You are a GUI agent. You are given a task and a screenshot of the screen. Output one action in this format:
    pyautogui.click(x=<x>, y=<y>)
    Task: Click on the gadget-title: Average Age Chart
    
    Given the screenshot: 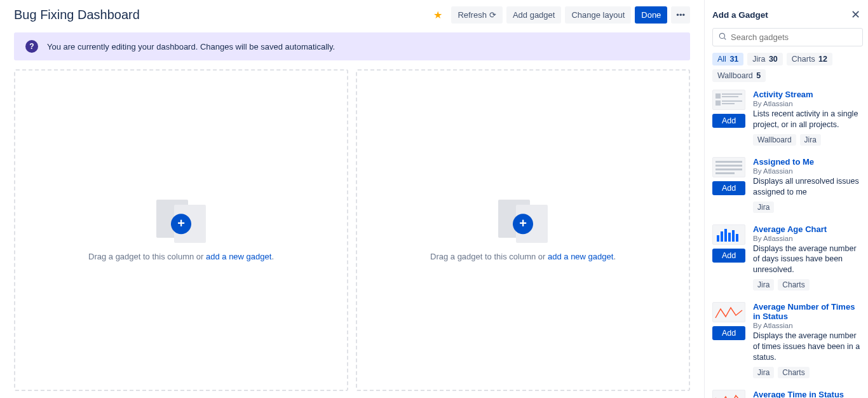 What is the action you would take?
    pyautogui.click(x=807, y=229)
    